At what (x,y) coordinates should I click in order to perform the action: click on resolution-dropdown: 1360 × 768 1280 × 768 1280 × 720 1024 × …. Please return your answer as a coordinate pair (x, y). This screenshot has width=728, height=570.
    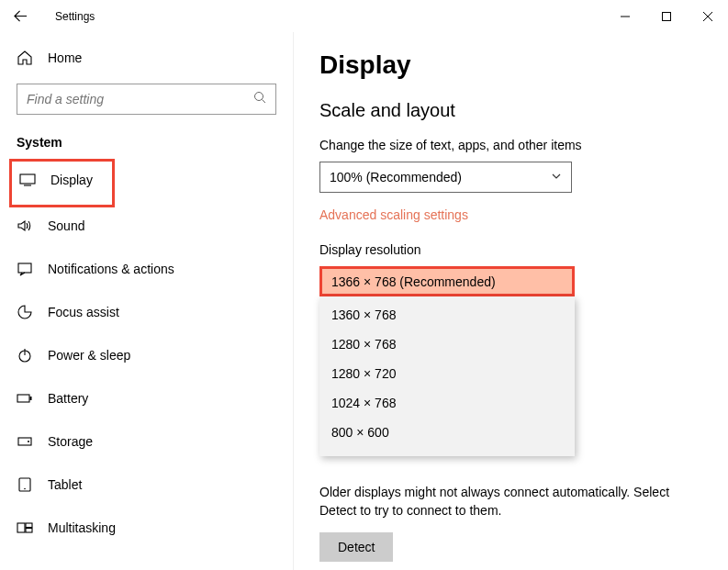
    Looking at the image, I should click on (447, 376).